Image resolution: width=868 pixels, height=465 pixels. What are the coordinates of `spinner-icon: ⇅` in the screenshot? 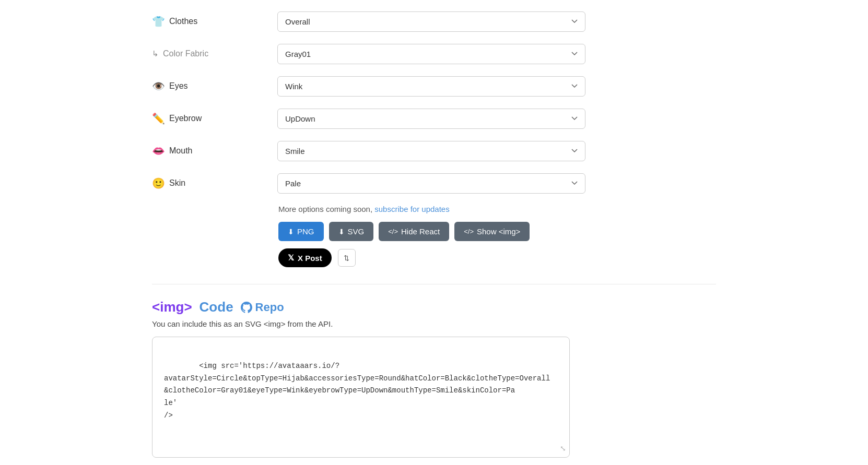 It's located at (347, 258).